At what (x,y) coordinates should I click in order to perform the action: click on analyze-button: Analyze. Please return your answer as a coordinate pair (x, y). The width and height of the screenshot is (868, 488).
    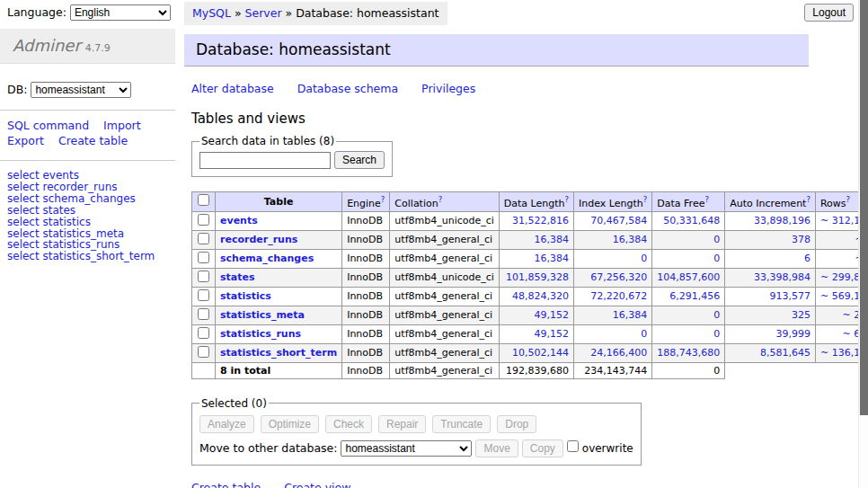
    Looking at the image, I should click on (226, 424).